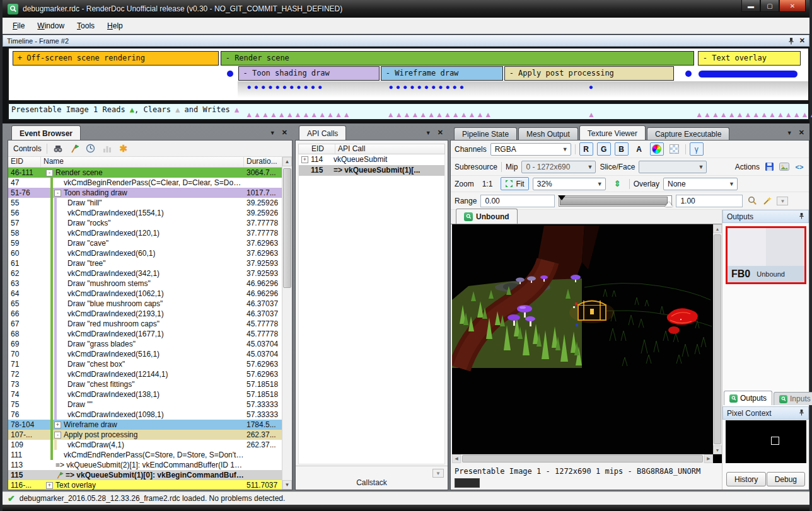 This screenshot has height=511, width=812. Describe the element at coordinates (488, 184) in the screenshot. I see `zoom-1to1-button: 1:1` at that location.